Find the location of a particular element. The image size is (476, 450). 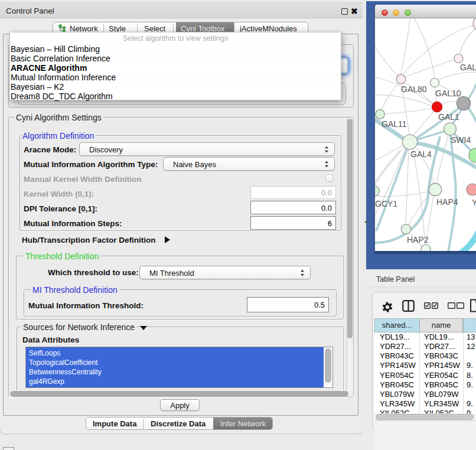

svg-text: GAL80 is located at coordinates (414, 89).